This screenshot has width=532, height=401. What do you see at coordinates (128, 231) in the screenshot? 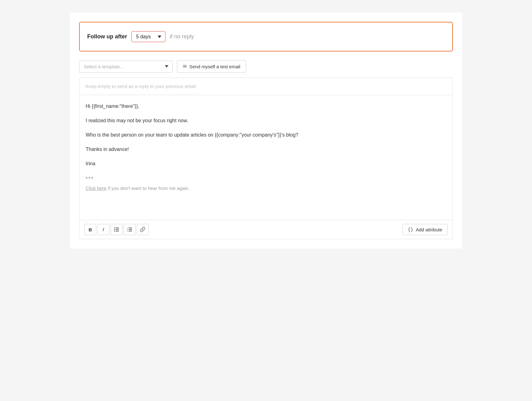
I see `svg-text: 3.` at bounding box center [128, 231].